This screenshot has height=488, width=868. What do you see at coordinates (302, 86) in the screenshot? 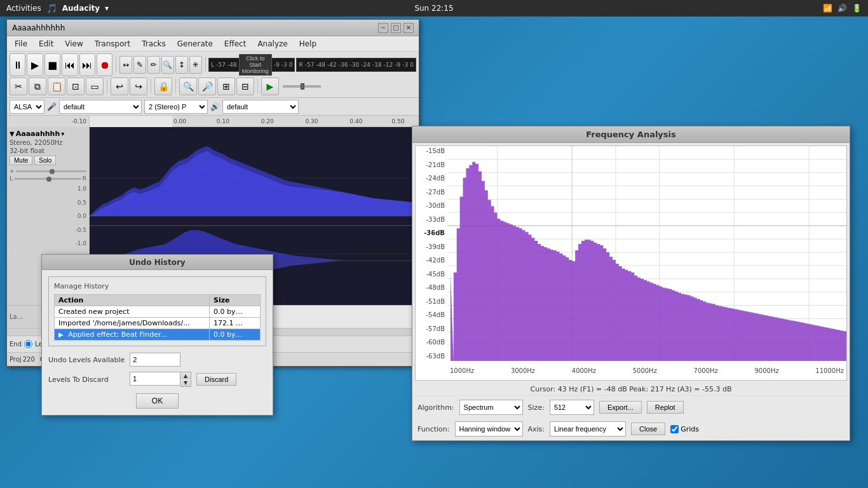
I see `speed-slider-thumb` at bounding box center [302, 86].